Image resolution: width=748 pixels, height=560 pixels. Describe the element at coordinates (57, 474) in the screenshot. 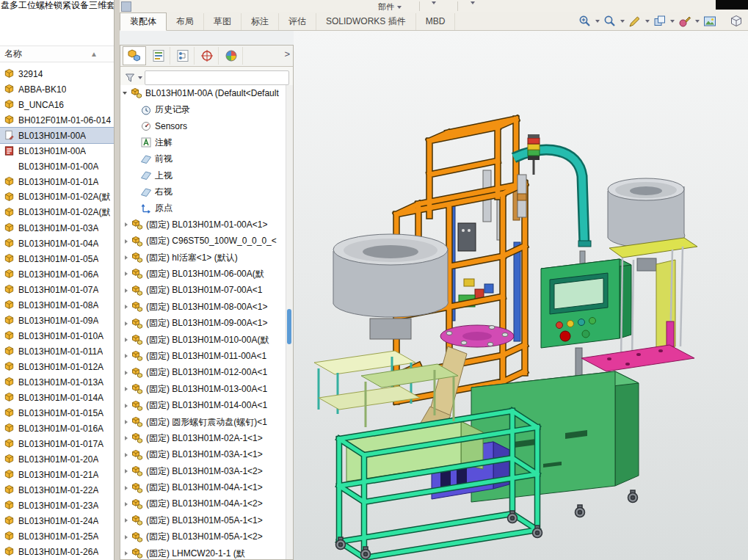

I see `file-list-item: BL013H01M-01-21A` at that location.